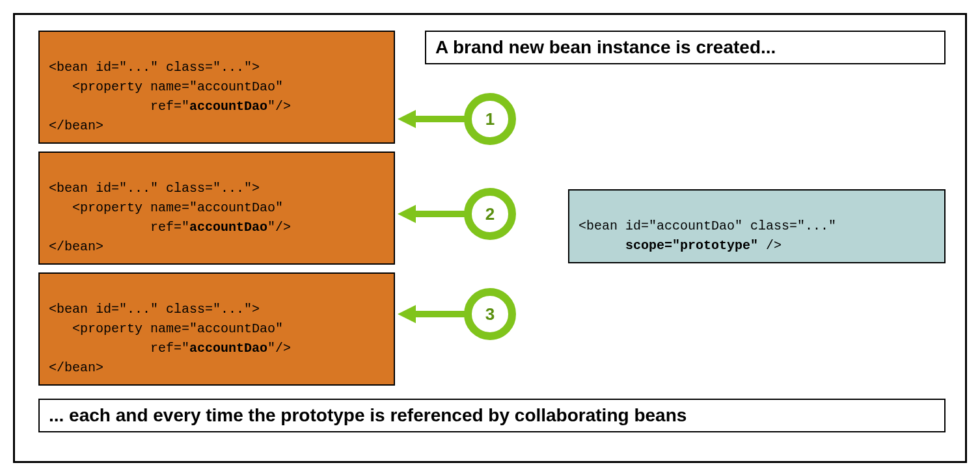 The height and width of the screenshot is (476, 980). What do you see at coordinates (770, 246) in the screenshot?
I see `proto-line2c: />` at bounding box center [770, 246].